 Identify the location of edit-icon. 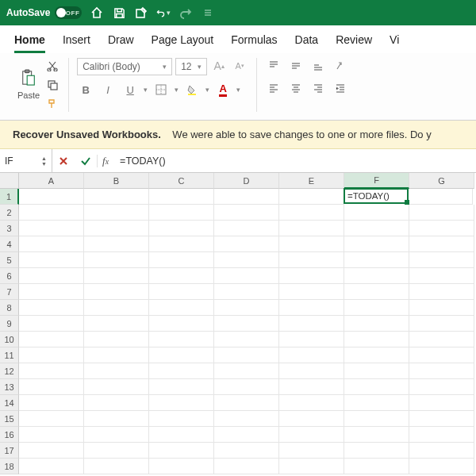
(141, 13).